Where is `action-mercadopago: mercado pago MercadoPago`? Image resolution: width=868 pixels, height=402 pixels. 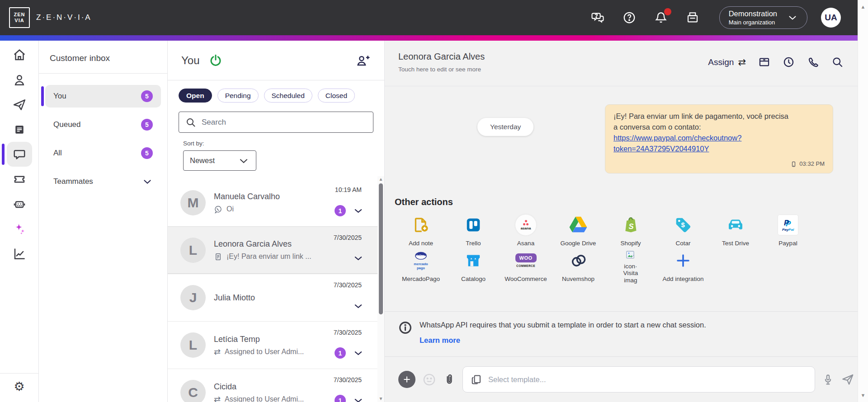 action-mercadopago: mercado pago MercadoPago is located at coordinates (421, 266).